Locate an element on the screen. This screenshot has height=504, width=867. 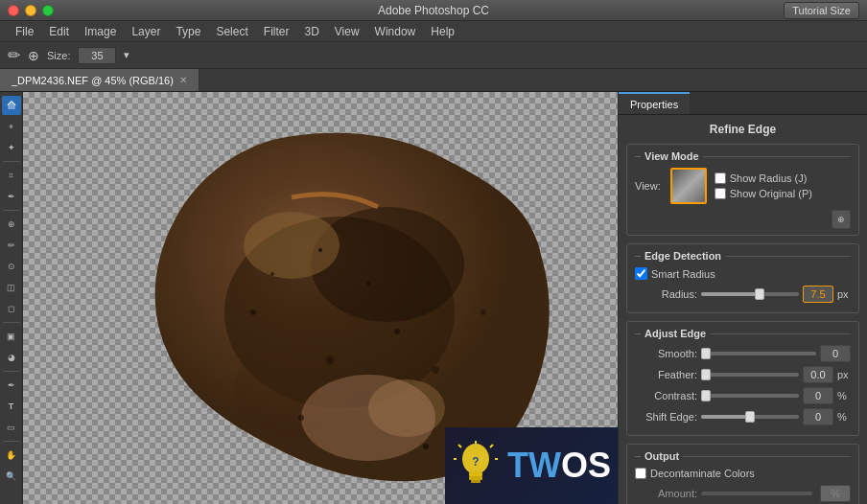
menu-filter: Filter is located at coordinates (276, 32).